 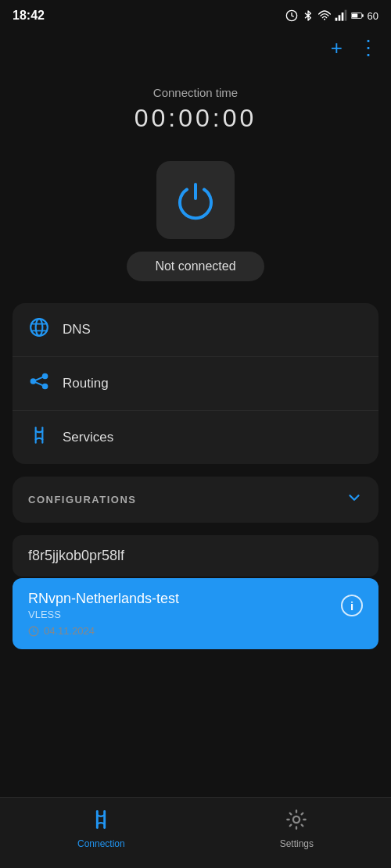 What do you see at coordinates (296, 822) in the screenshot?
I see `settings-nav-icon` at bounding box center [296, 822].